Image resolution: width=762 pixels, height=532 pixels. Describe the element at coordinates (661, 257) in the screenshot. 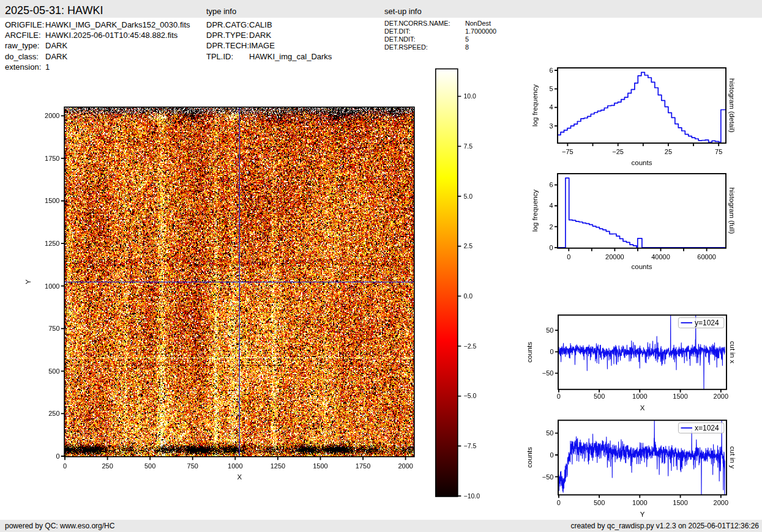

I see `svg-text: 40000` at that location.